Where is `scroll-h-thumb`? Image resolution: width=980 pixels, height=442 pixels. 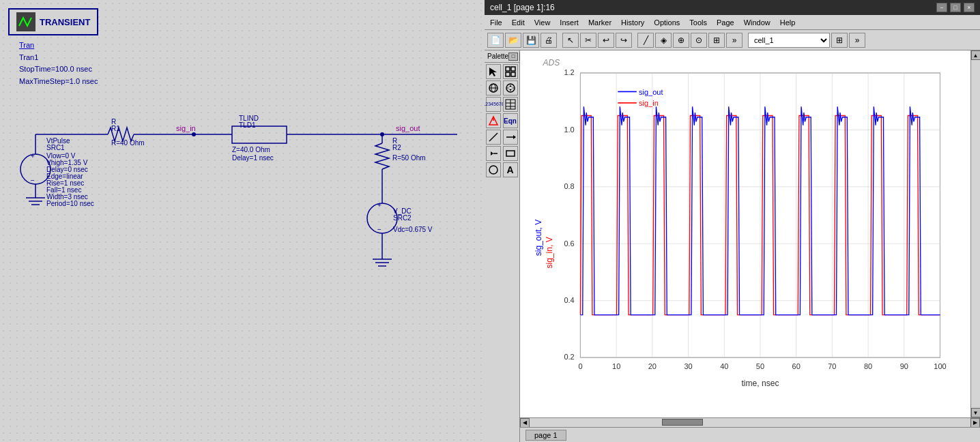 scroll-h-thumb is located at coordinates (682, 422).